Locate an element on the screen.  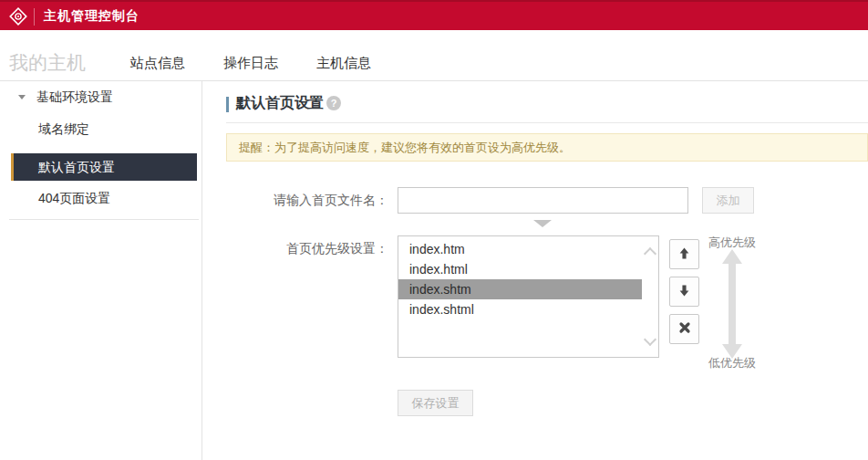
nav-my-host: 我的主机 is located at coordinates (47, 63).